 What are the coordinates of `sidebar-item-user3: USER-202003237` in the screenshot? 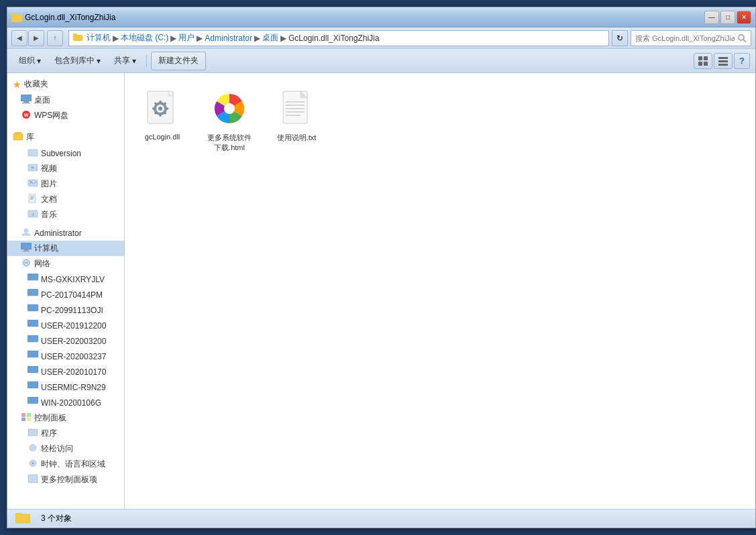 It's located at (66, 357).